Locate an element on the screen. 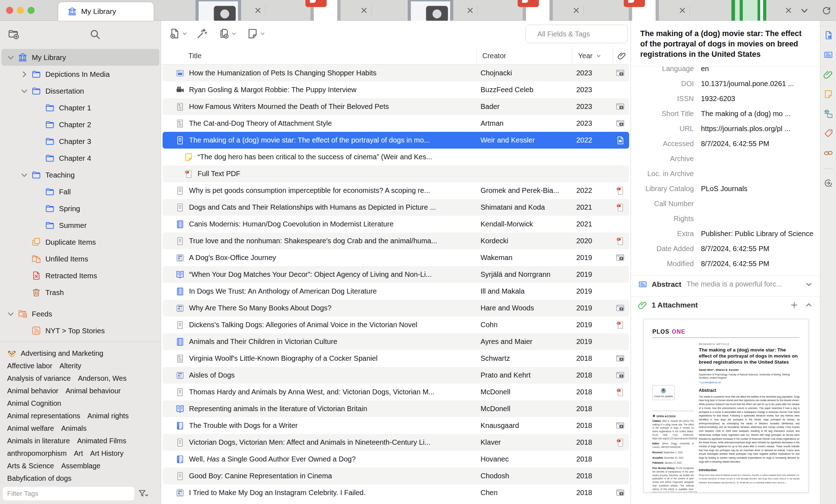  tag-assemblage: Assemblage is located at coordinates (81, 466).